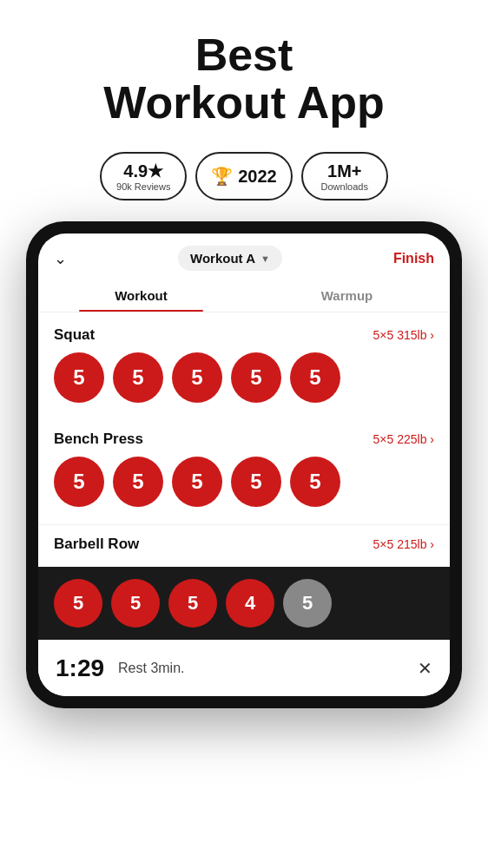 The image size is (488, 868). Describe the element at coordinates (244, 296) in the screenshot. I see `tabs-bar: Workout Warmup` at that location.